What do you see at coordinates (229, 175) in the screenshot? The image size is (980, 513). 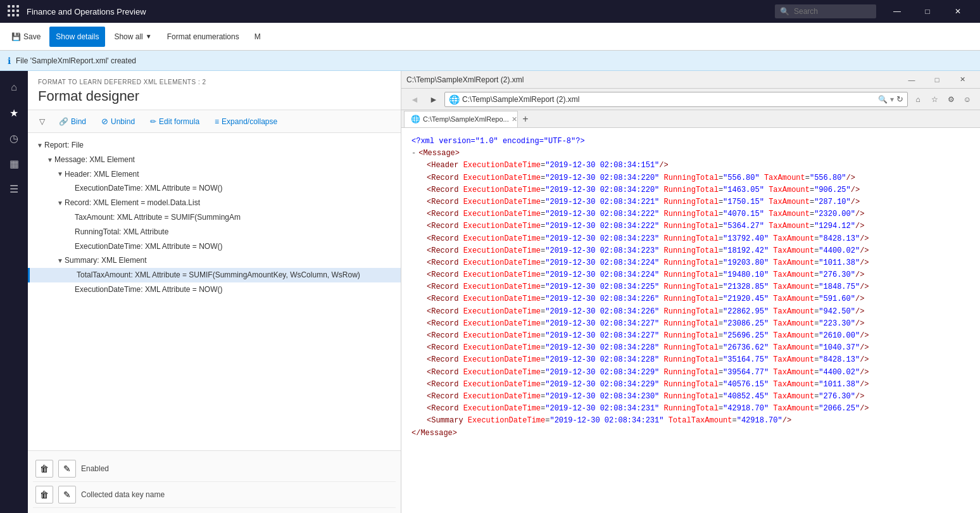 I see `tree-label: Header: XML Element` at bounding box center [229, 175].